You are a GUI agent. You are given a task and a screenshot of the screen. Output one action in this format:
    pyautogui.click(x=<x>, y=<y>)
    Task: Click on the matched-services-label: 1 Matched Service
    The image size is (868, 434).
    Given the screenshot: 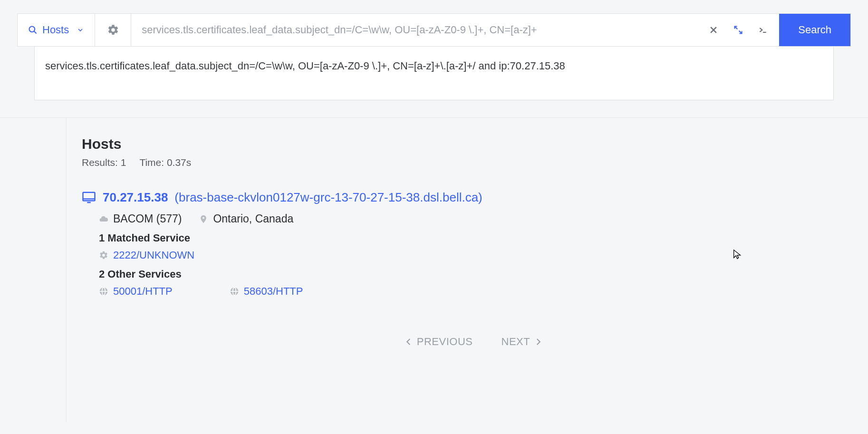 What is the action you would take?
    pyautogui.click(x=482, y=238)
    